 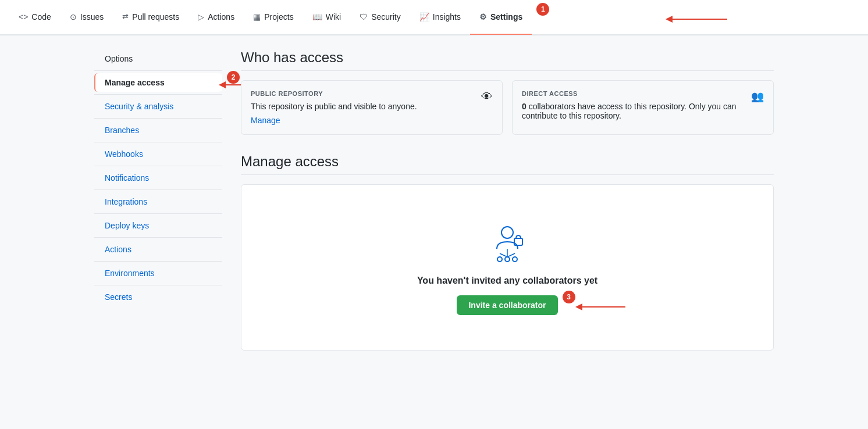 I want to click on insights-icon: 📈, so click(x=425, y=17).